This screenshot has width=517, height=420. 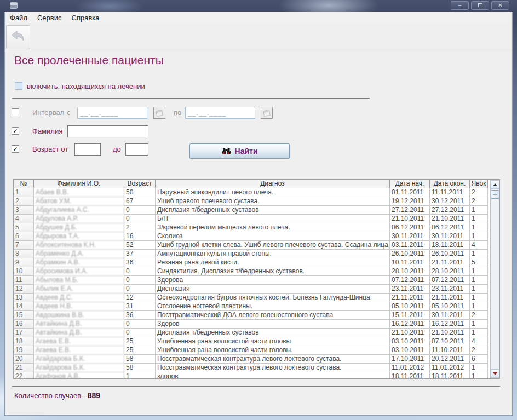 I want to click on scroll-down-button, so click(x=495, y=373).